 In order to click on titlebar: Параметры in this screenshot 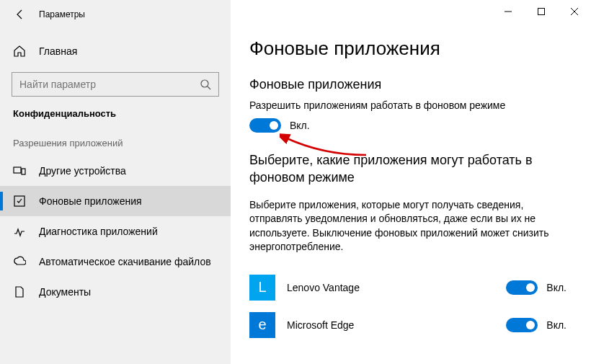, I will do `click(115, 14)`.